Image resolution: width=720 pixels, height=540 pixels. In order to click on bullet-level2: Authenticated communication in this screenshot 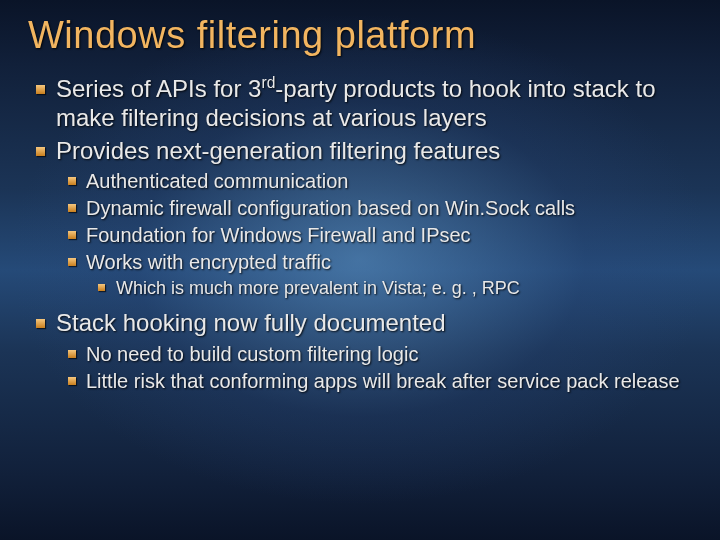, I will do `click(360, 182)`.